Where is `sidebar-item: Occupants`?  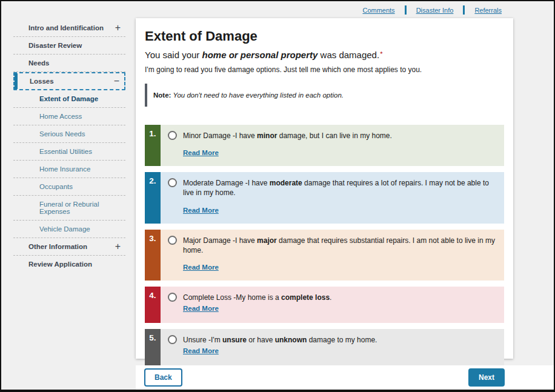
sidebar-item: Occupants is located at coordinates (69, 187).